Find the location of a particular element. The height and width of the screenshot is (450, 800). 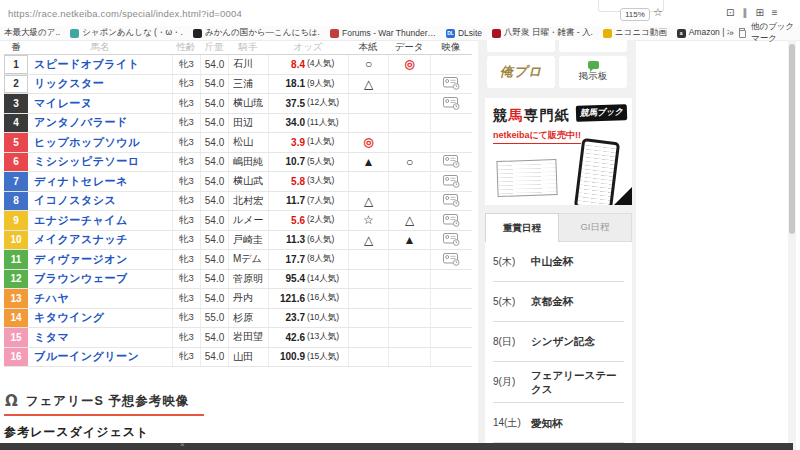

odds-value: 18.1 is located at coordinates (287, 84).